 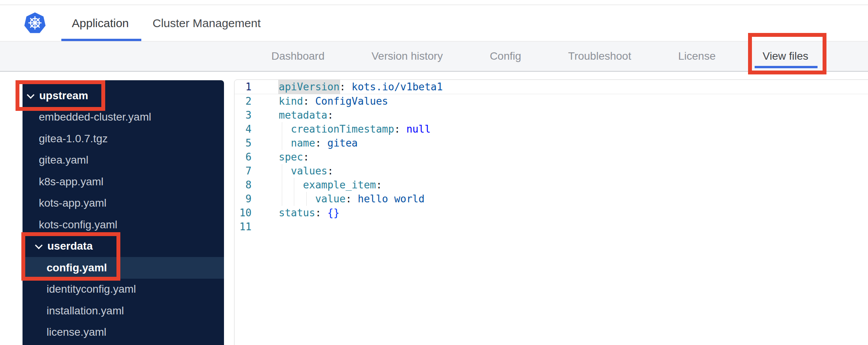 I want to click on token-key: metadata, so click(x=303, y=115).